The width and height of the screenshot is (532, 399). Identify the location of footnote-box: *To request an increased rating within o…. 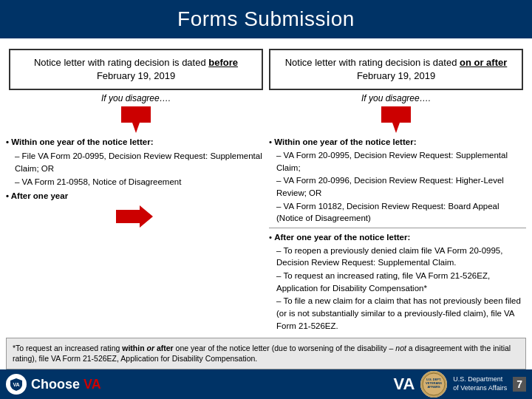
(266, 353).